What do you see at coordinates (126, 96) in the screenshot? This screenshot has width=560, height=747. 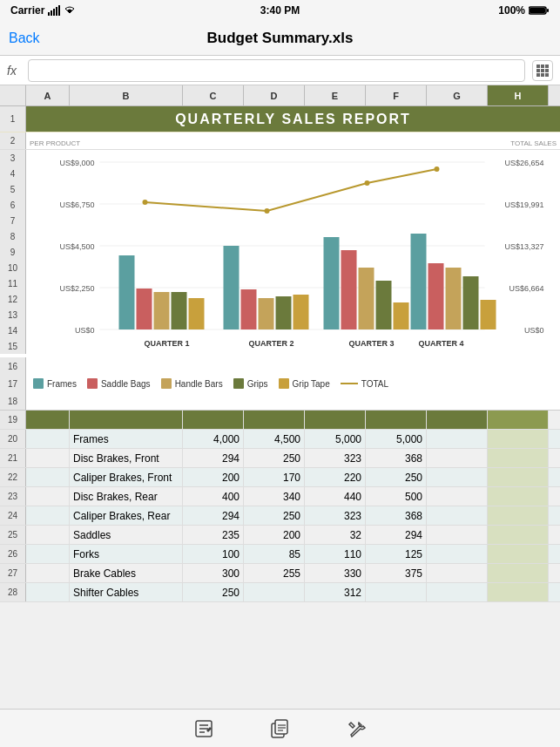 I see `col-header-b: B` at bounding box center [126, 96].